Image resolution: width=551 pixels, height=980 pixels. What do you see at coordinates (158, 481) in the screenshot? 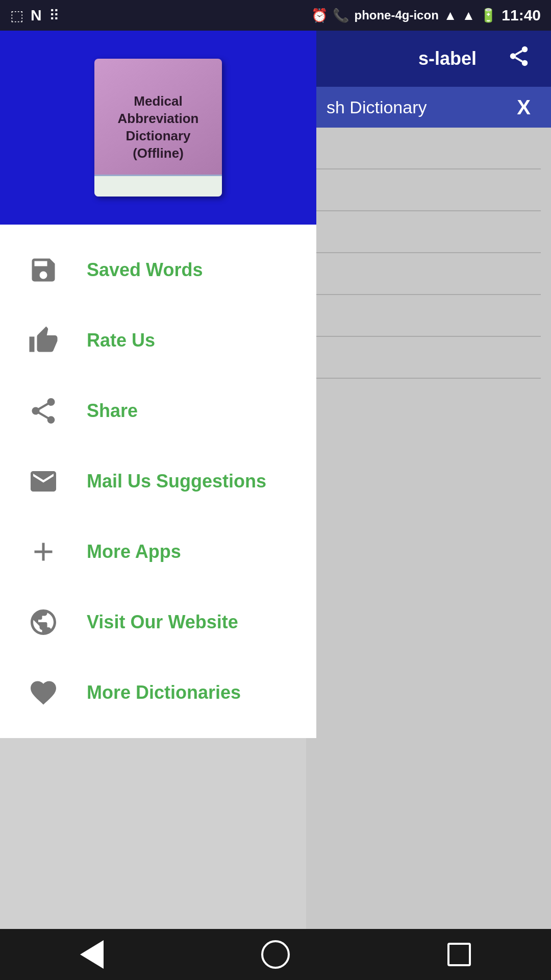
I see `menu-item-mail-suggestions: Mail Us Suggestions` at bounding box center [158, 481].